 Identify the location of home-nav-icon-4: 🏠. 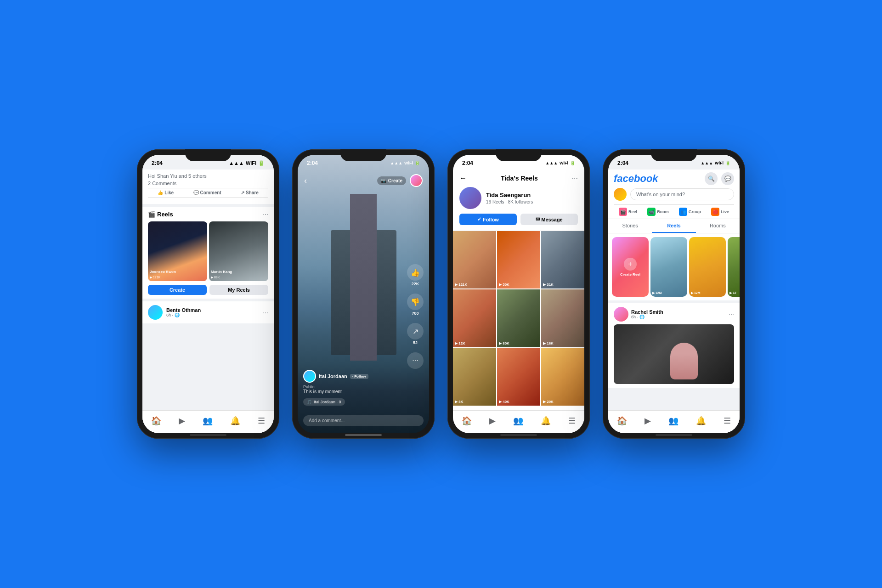
(622, 421).